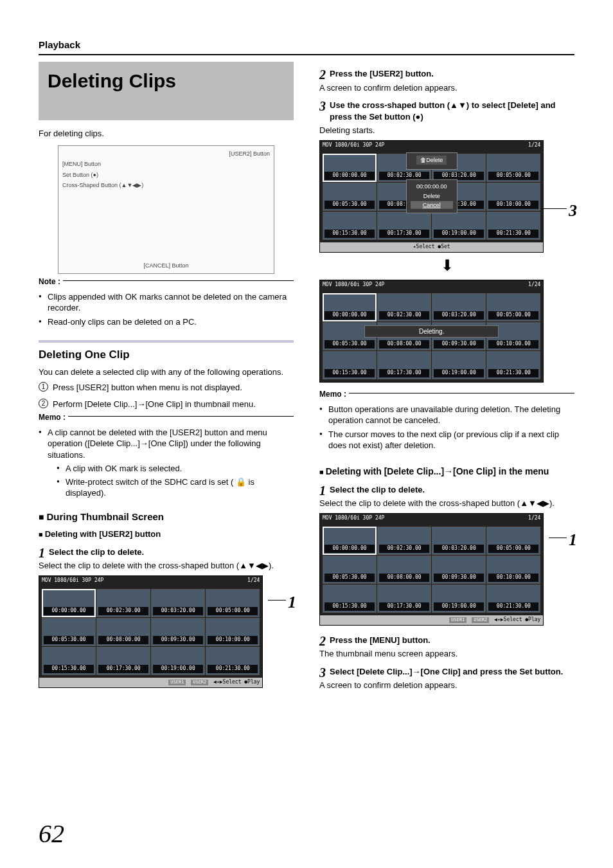 The image size is (613, 868). What do you see at coordinates (573, 211) in the screenshot?
I see `callout-3: 3` at bounding box center [573, 211].